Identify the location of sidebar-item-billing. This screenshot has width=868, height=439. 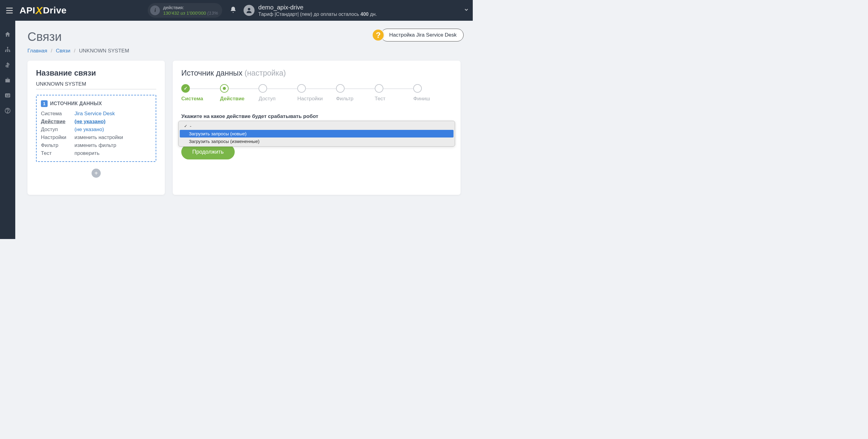
(7, 65).